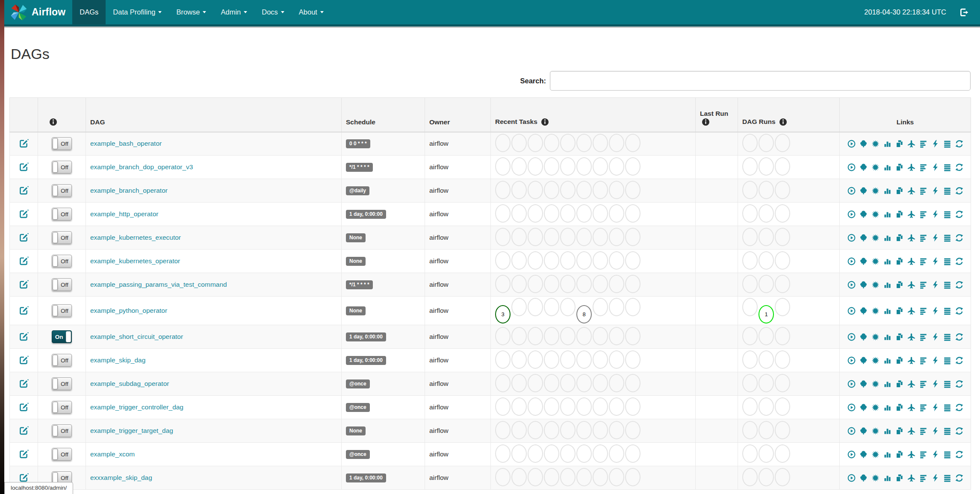 This screenshot has width=980, height=494. Describe the element at coordinates (584, 315) in the screenshot. I see `task-count-circle: 8` at that location.